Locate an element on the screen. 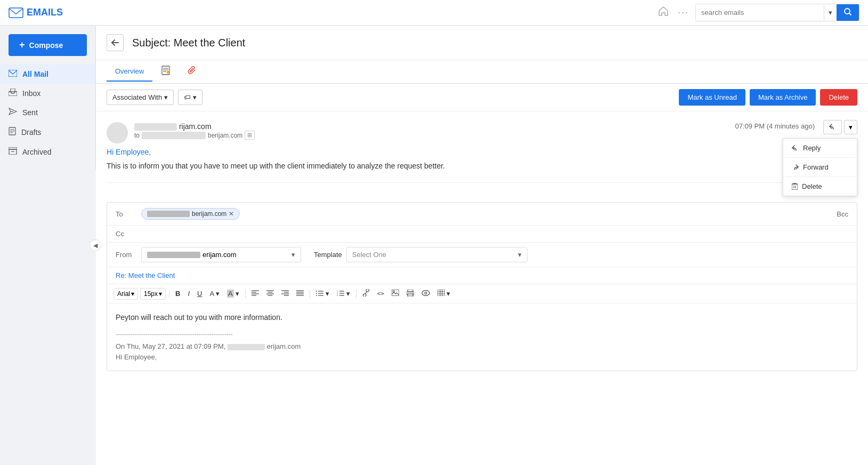 This screenshot has width=868, height=465. more-icon: ··· is located at coordinates (683, 13).